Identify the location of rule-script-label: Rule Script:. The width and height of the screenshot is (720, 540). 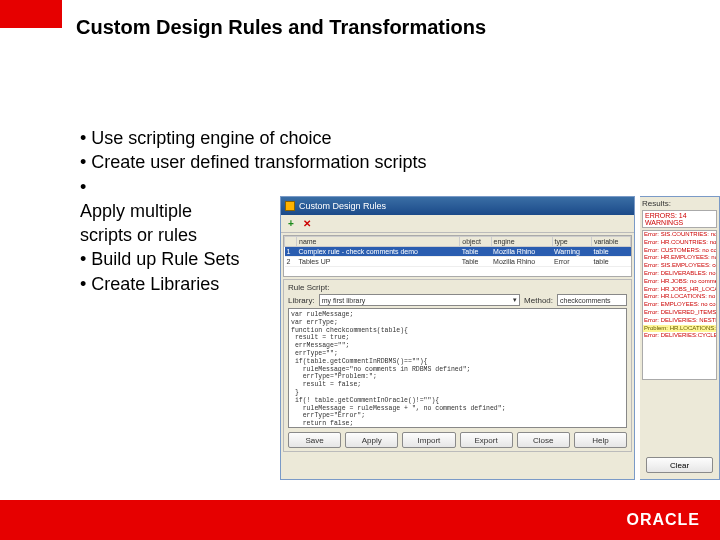
(458, 288).